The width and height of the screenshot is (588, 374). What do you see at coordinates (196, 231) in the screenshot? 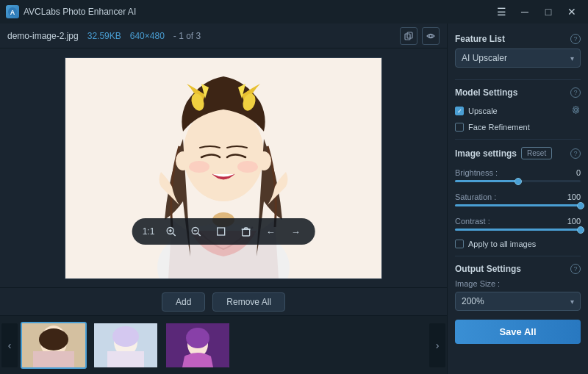
I see `zoom-out-button` at bounding box center [196, 231].